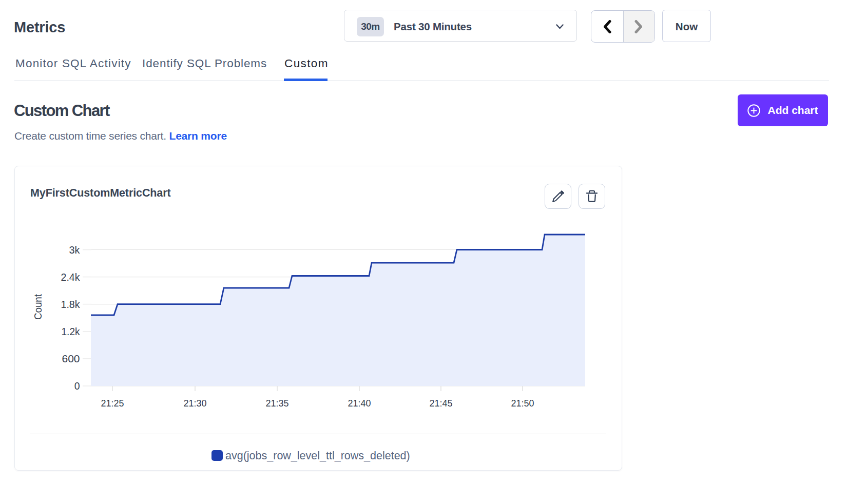  I want to click on svg-text: 1.8k, so click(71, 304).